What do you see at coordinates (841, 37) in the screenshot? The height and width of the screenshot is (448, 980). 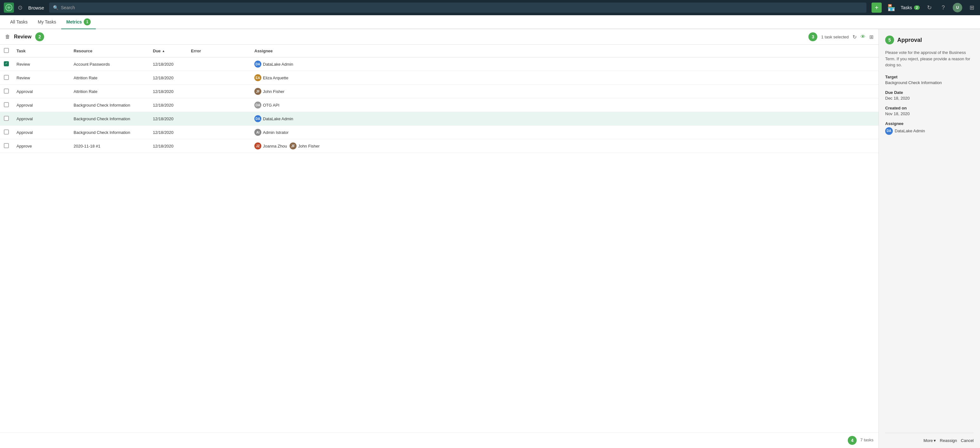 I see `toolbar-right: 3 1 task selected ↻ 👁 ⊞` at bounding box center [841, 37].